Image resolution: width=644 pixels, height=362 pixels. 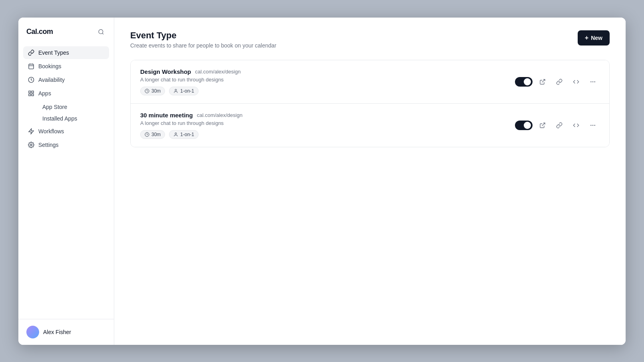 What do you see at coordinates (66, 93) in the screenshot?
I see `sidebar-item-apps: Apps` at bounding box center [66, 93].